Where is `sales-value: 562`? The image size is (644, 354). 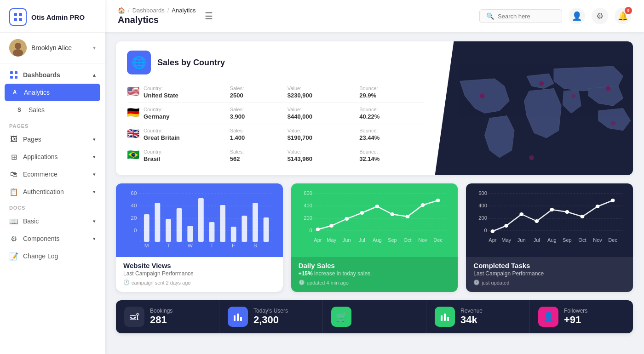 sales-value: 562 is located at coordinates (259, 159).